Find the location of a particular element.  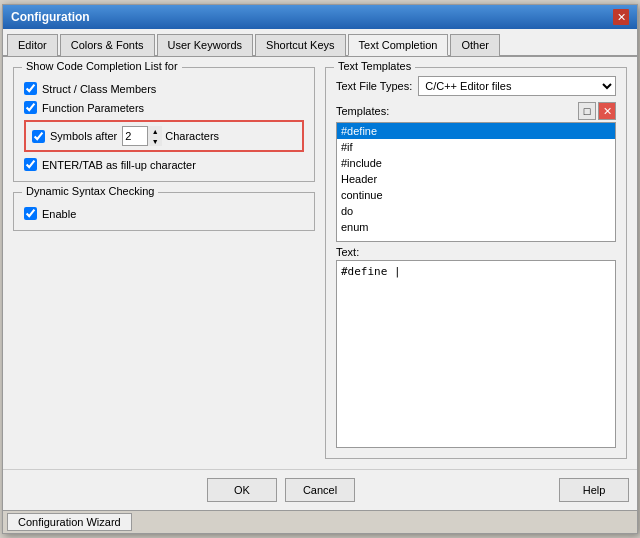

characters-label: Characters is located at coordinates (192, 136).